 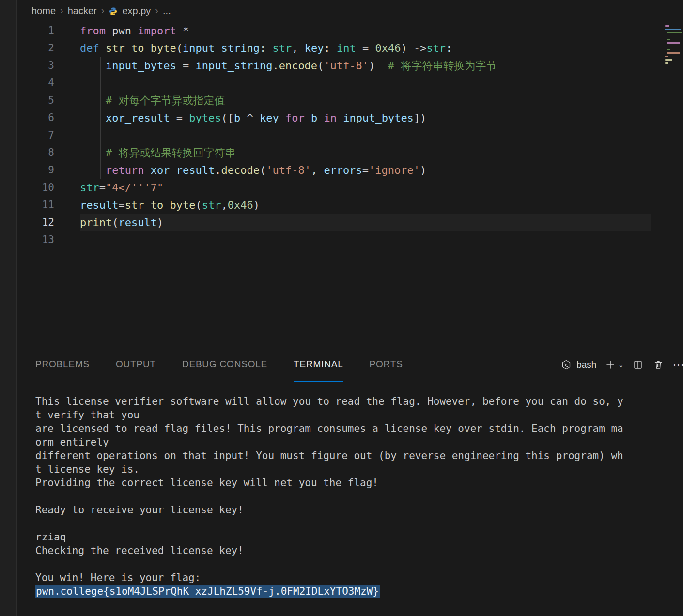 I want to click on new-terminal-icon, so click(x=610, y=365).